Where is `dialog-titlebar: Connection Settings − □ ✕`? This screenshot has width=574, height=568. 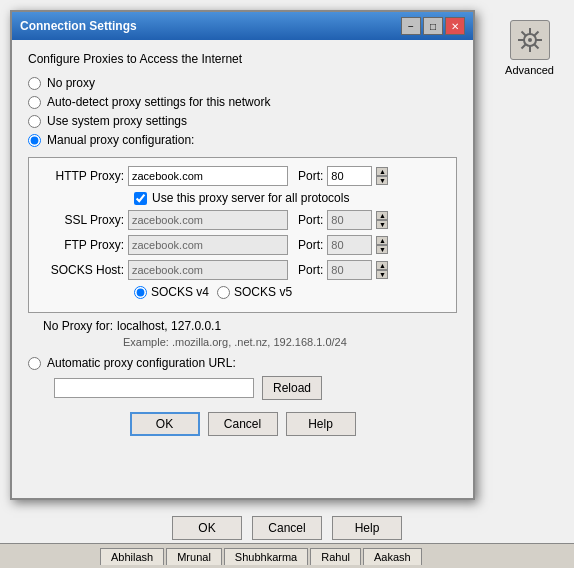
dialog-titlebar: Connection Settings − □ ✕ is located at coordinates (242, 26).